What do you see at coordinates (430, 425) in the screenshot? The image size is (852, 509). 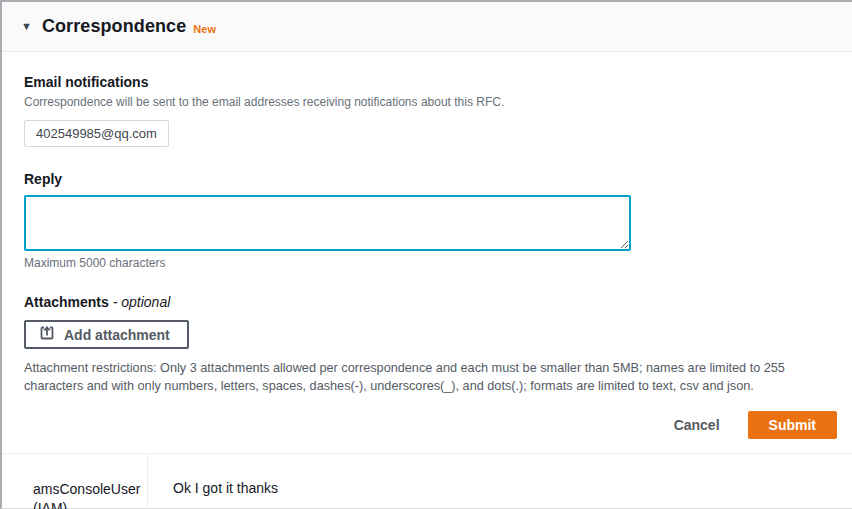 I see `form-actions: Cancel Submit` at bounding box center [430, 425].